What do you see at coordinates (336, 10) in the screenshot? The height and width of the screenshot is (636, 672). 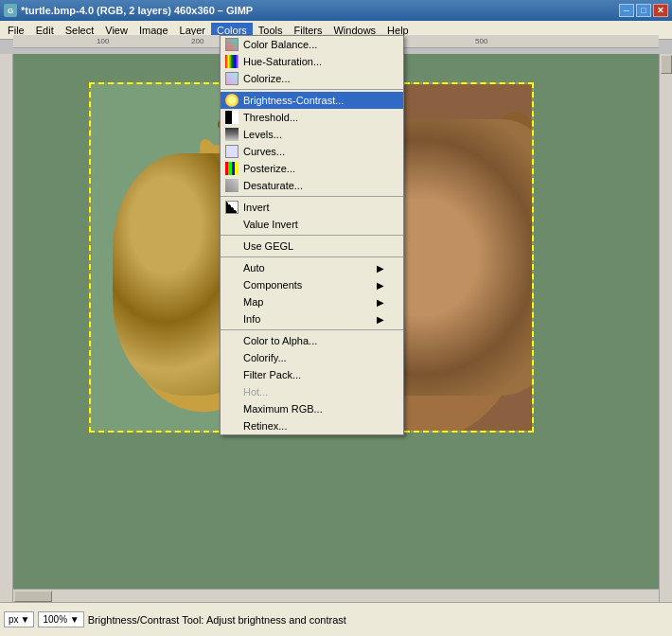 I see `title-bar: G *turtle.bmp-4.0 (RGB, 2 layers) 460x36…` at bounding box center [336, 10].